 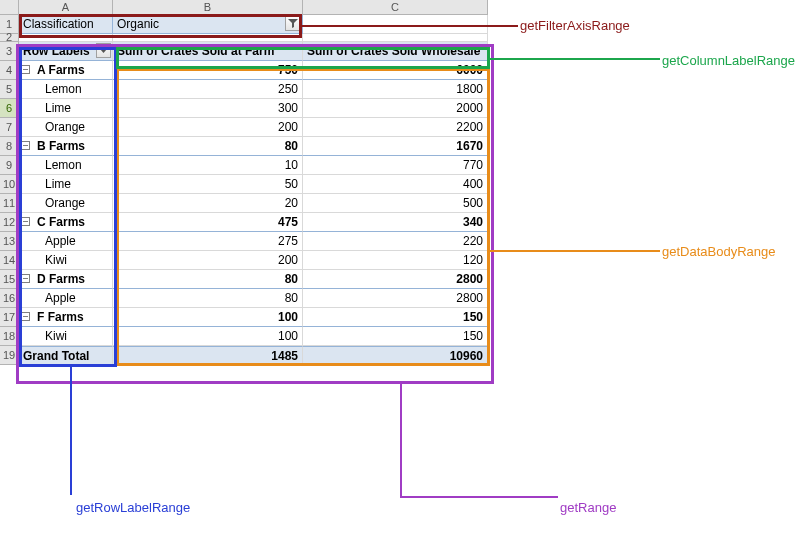 What do you see at coordinates (66, 222) in the screenshot?
I see `group-label-cell: C Farms` at bounding box center [66, 222].